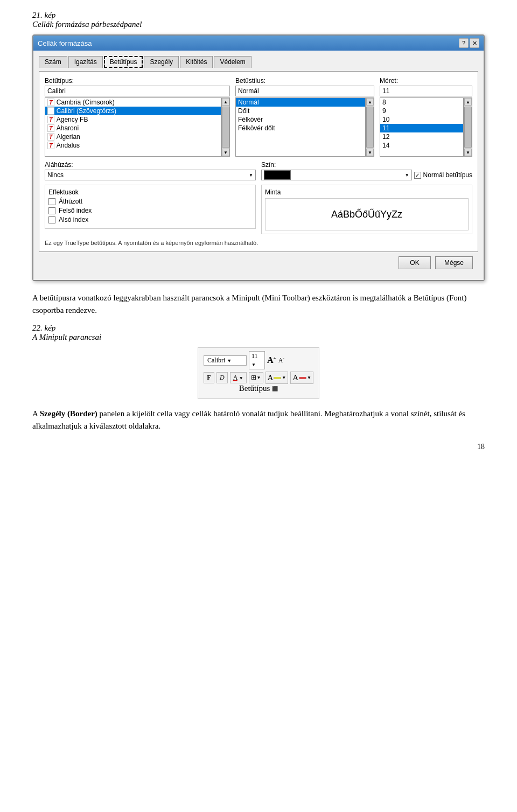 This screenshot has width=517, height=812. What do you see at coordinates (226, 127) in the screenshot?
I see `font-scrollbar: ▲ ▼` at bounding box center [226, 127].